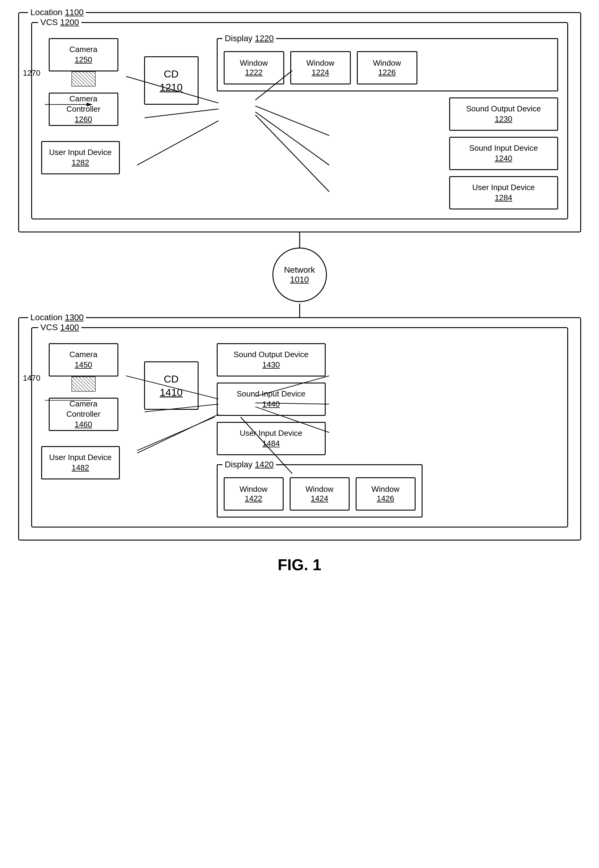 The height and width of the screenshot is (868, 599). I want to click on vcs2-sound-output: Sound Output Device1430, so click(271, 360).